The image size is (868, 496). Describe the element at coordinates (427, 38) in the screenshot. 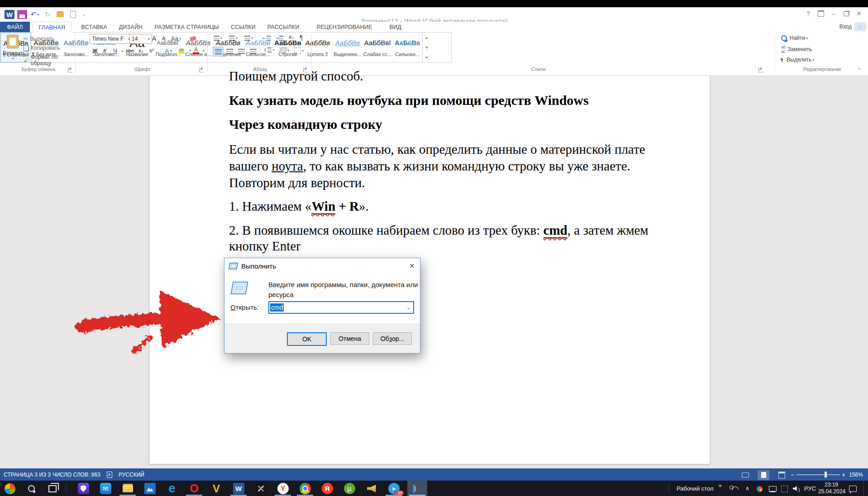

I see `styles-scroll-up-icon: ▲` at that location.